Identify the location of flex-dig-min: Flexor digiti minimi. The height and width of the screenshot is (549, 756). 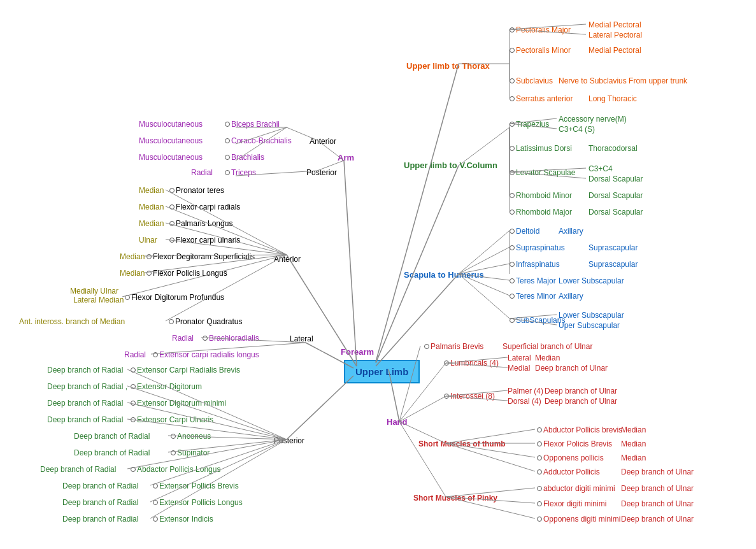
(572, 504).